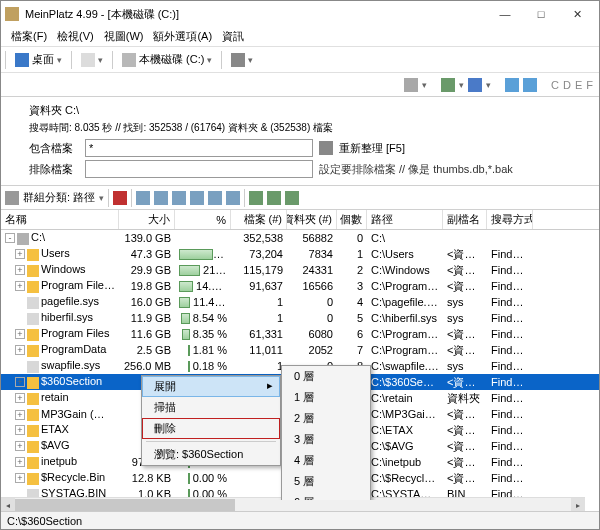  What do you see at coordinates (124, 36) in the screenshot?
I see `menu-viewmode: 視圖(W)` at bounding box center [124, 36].